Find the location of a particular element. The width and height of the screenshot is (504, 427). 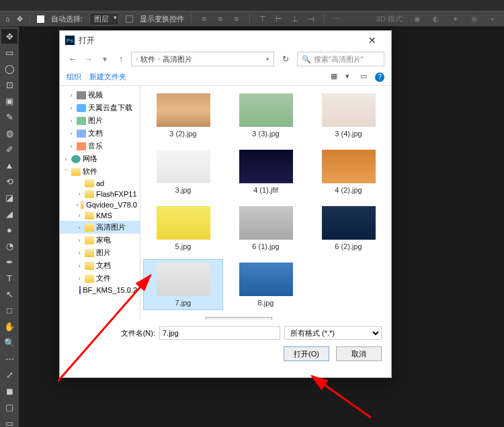

file-item: 3.jpg is located at coordinates (183, 172).